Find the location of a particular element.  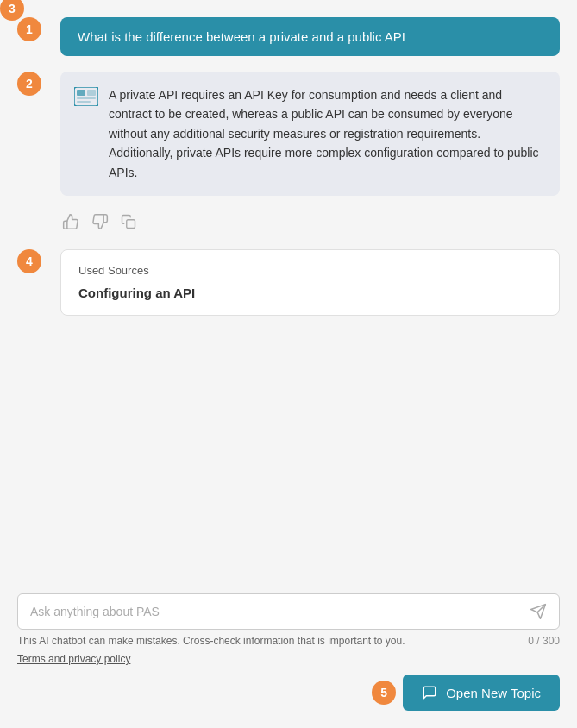

question-row: 1 What is the difference between a priva… is located at coordinates (288, 36).